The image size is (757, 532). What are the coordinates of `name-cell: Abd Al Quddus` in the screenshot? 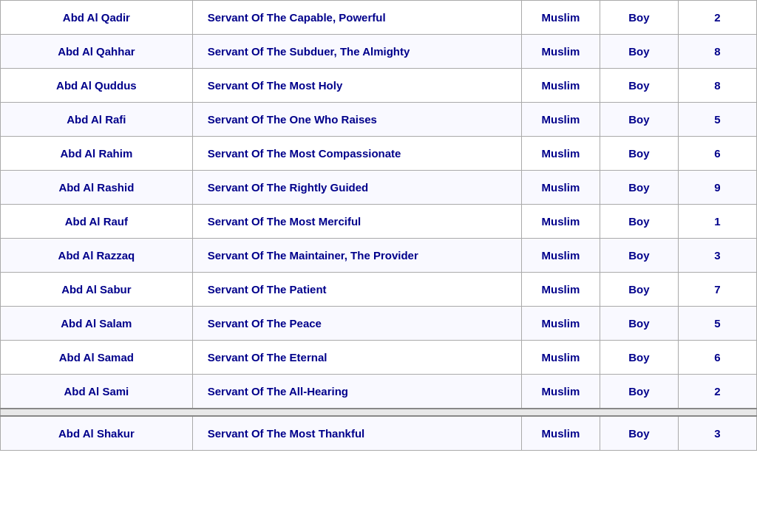 It's located at (97, 86).